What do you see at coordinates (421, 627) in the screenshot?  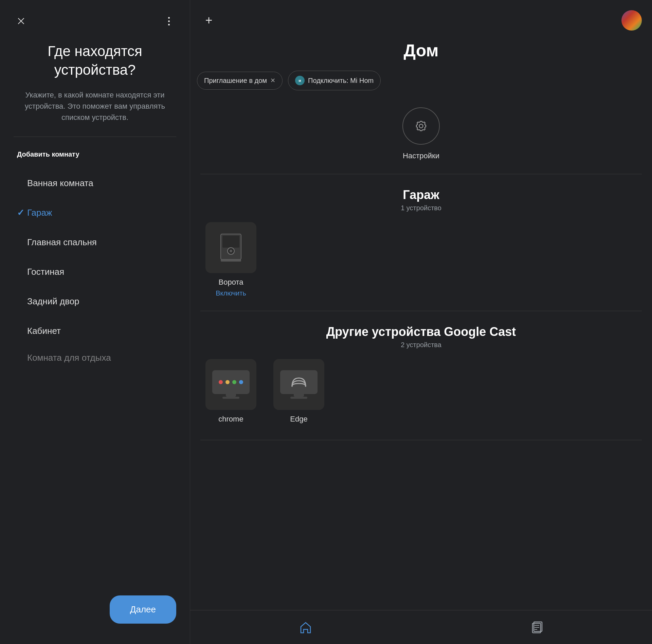 I see `bottom-nav` at bounding box center [421, 627].